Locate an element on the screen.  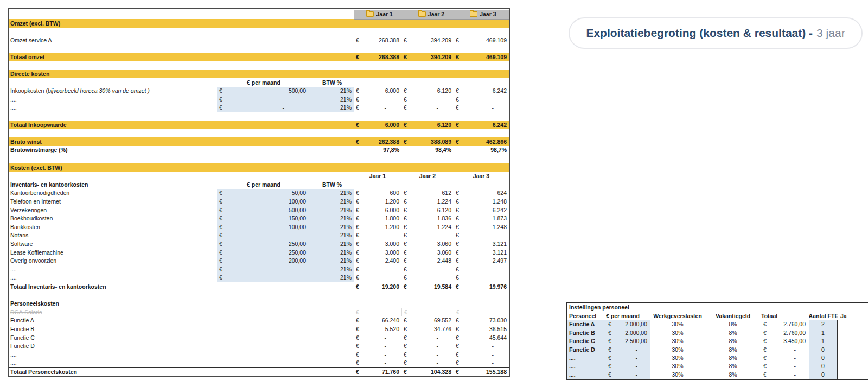
jaar1-value: - is located at coordinates (384, 338).